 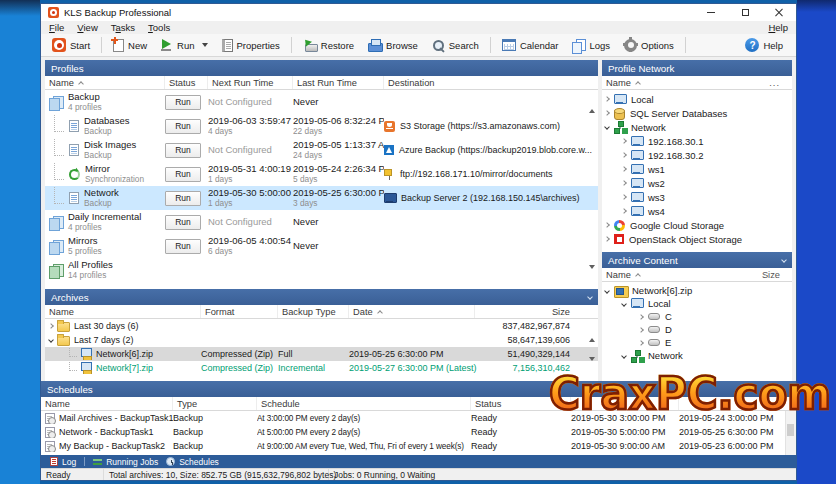 What do you see at coordinates (192, 462) in the screenshot?
I see `tab-schedules: Schedules` at bounding box center [192, 462].